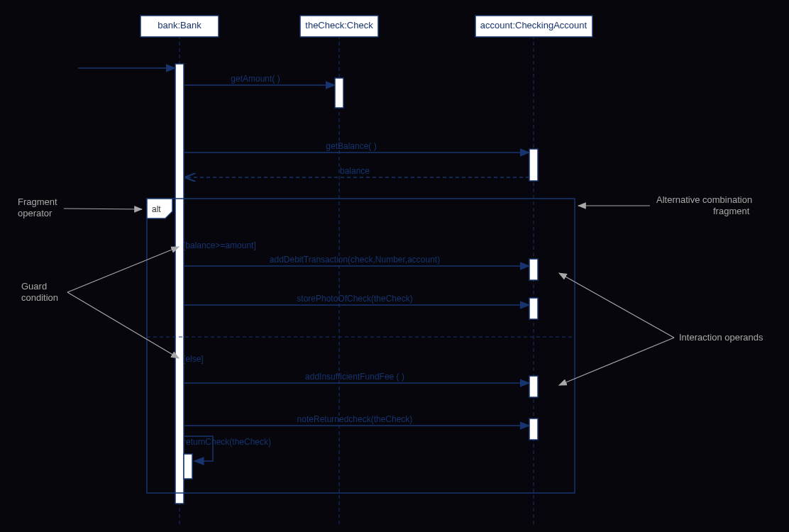 The height and width of the screenshot is (532, 789). Describe the element at coordinates (351, 146) in the screenshot. I see `msg-getBalance-text: getBalance( )` at that location.